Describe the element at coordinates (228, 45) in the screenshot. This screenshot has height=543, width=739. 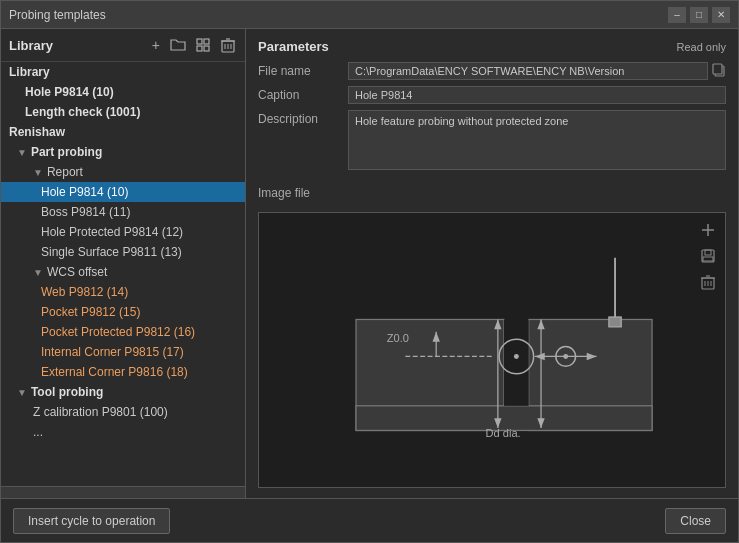
I see `delete-library-button` at that location.